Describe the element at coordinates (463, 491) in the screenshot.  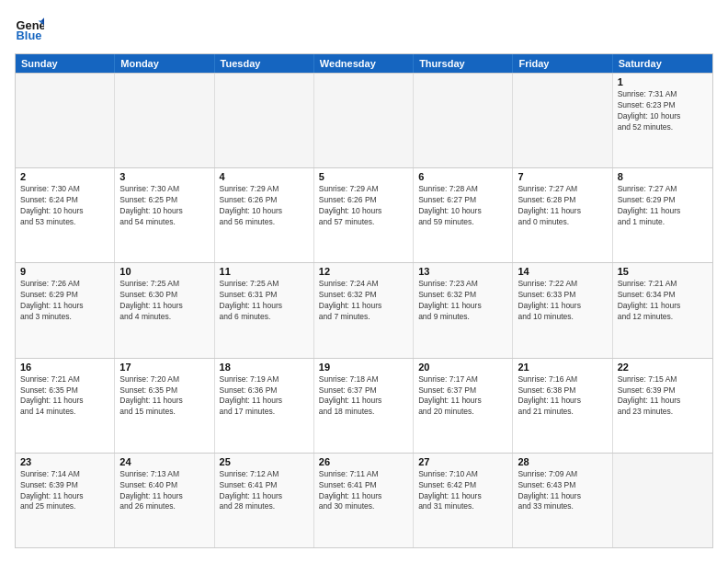
I see `day-info: Sunrise: 7:10 AM Sunset: 6:42 PM Dayligh…` at that location.